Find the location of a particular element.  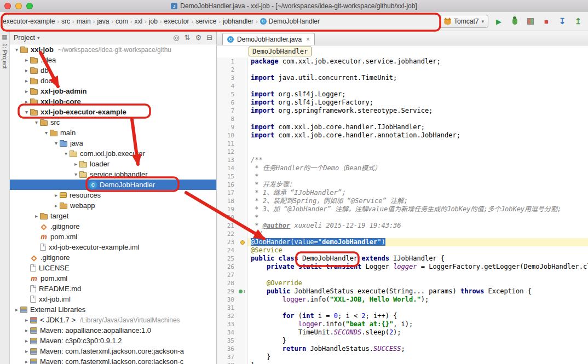

project-tool-icon: ▦ is located at coordinates (4, 37).